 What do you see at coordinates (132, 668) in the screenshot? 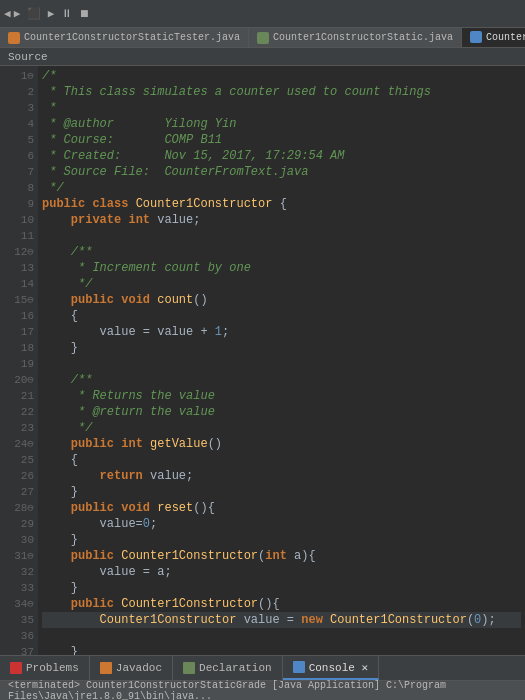
I see `bottom-tab-javadoc: Javadoc` at bounding box center [132, 668].